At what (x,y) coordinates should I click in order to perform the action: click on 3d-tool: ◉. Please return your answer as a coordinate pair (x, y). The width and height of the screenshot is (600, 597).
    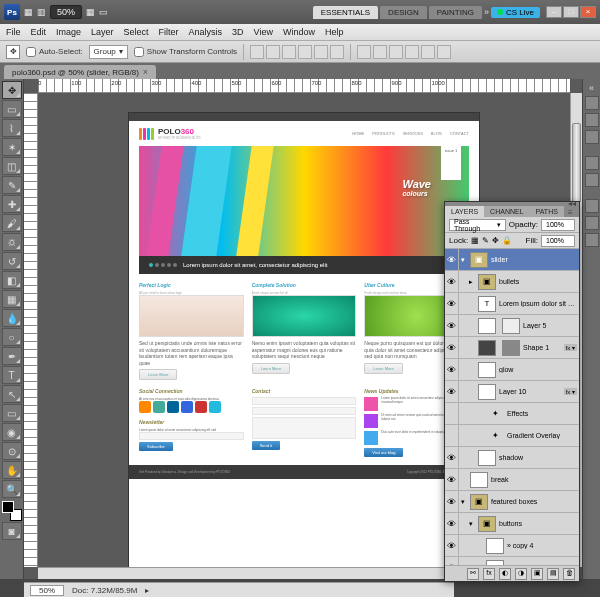
    Looking at the image, I should click on (12, 432).